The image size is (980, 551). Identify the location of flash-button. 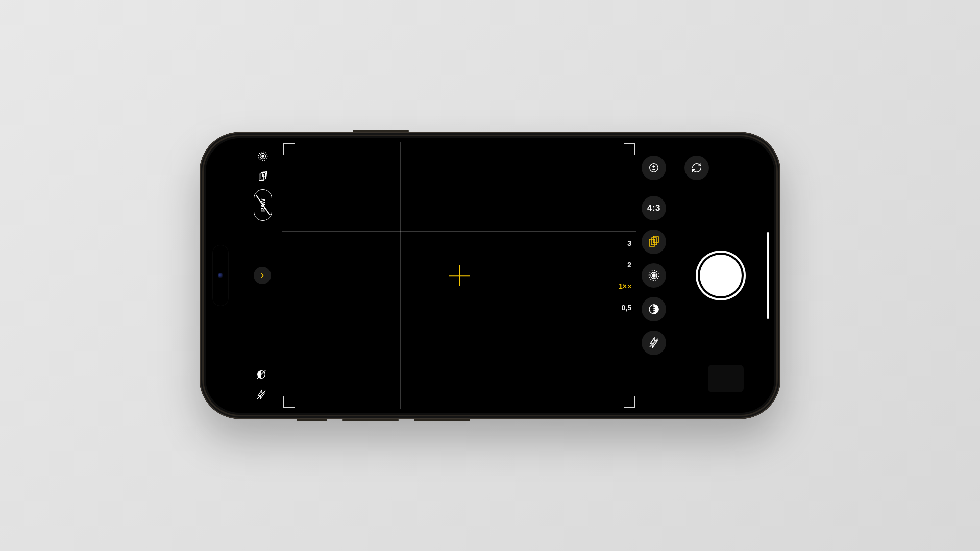
(654, 343).